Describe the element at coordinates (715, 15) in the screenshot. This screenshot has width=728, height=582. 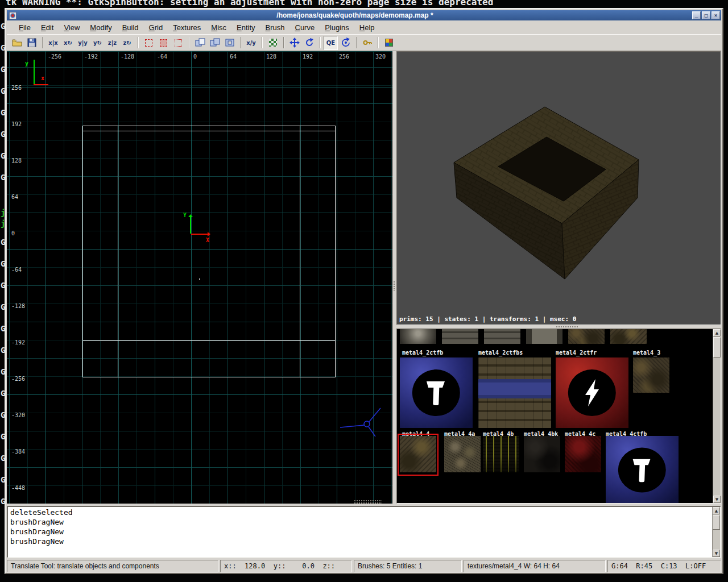
I see `close-button: ×` at that location.